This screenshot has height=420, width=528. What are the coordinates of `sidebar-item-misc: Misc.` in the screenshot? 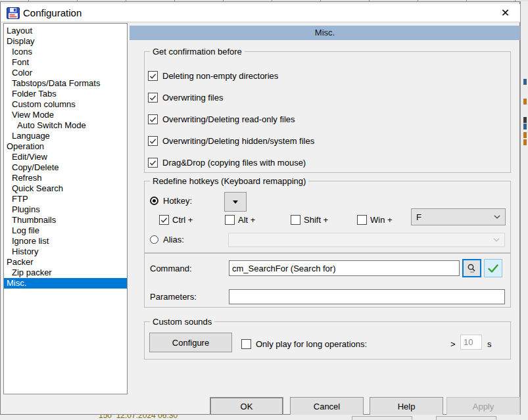 It's located at (66, 283).